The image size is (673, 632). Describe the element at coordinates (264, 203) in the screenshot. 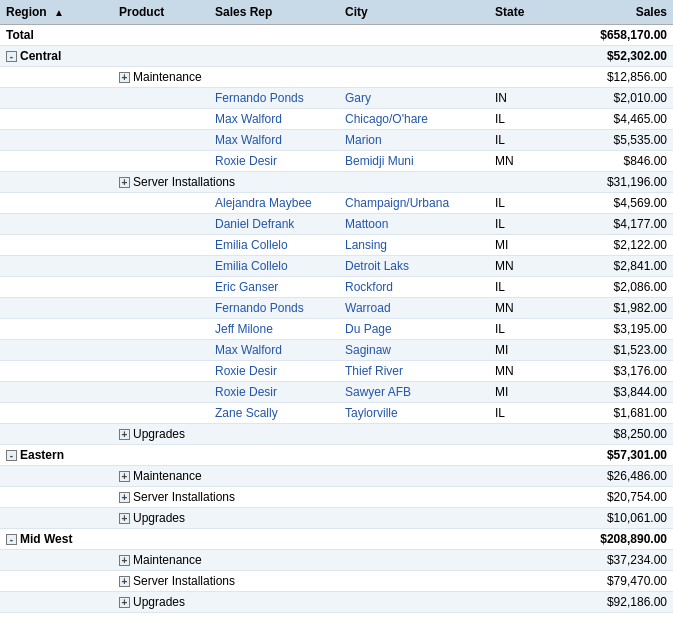

I see `salesrep-link: Alejandra Maybee` at that location.